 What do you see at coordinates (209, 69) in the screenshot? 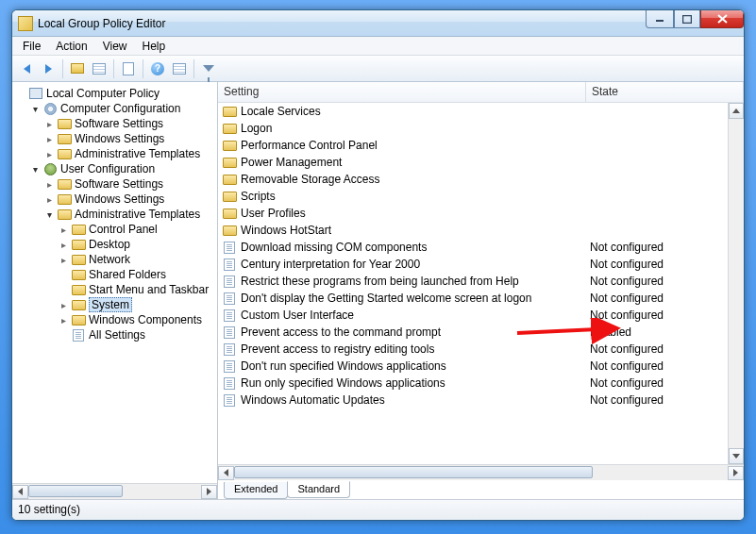
I see `filter-button` at bounding box center [209, 69].